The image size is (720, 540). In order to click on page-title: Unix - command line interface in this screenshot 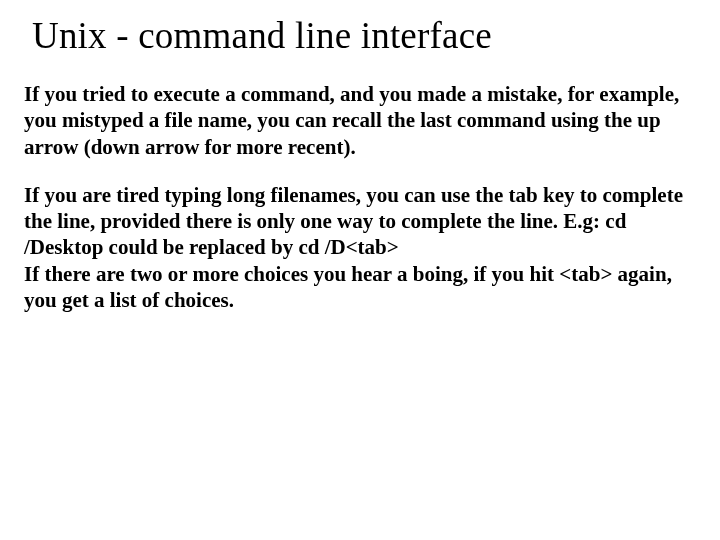, I will do `click(364, 36)`.